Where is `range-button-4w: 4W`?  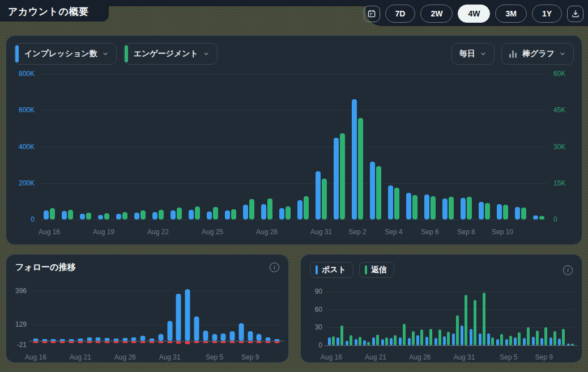 range-button-4w: 4W is located at coordinates (474, 14).